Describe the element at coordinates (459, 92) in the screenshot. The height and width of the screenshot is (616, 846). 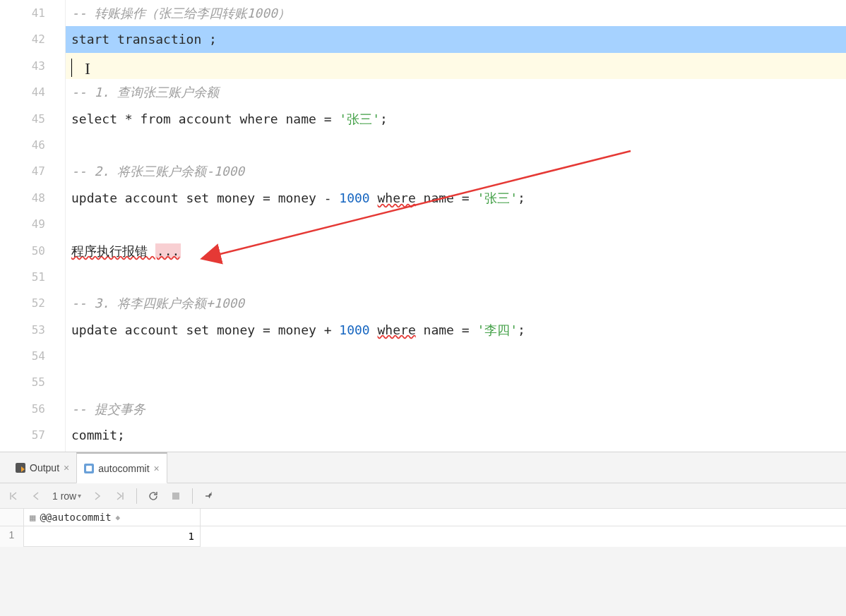
I see `code-line: -- 1. 查询张三账户余额` at that location.